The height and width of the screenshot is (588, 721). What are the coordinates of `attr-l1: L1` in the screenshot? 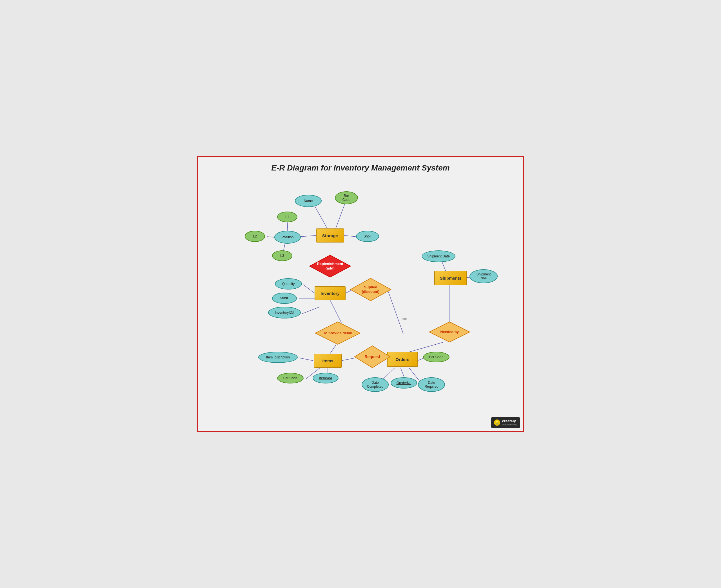 It's located at (287, 217).